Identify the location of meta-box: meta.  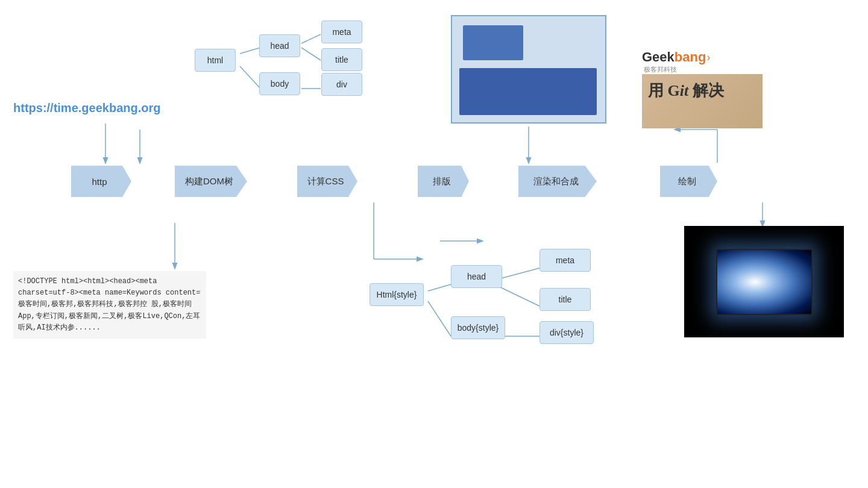
(342, 32).